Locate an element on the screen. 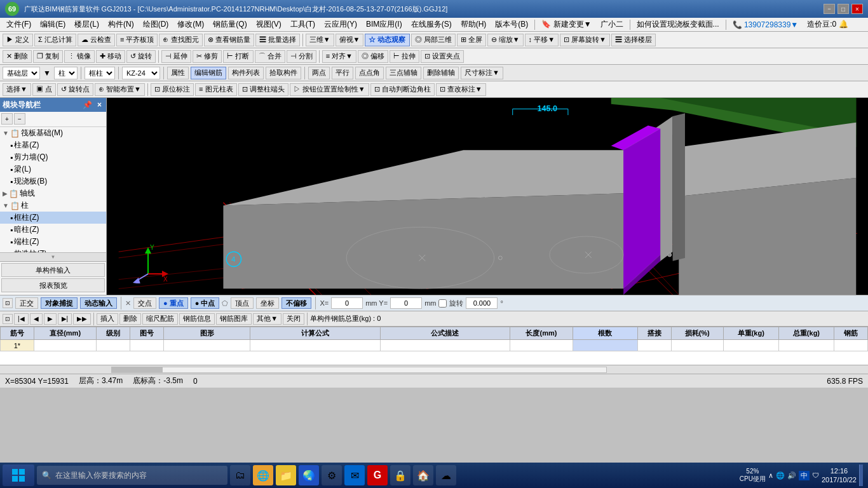 This screenshot has width=868, height=488. menu-guangxiao: 广小二 is located at coordinates (612, 24).